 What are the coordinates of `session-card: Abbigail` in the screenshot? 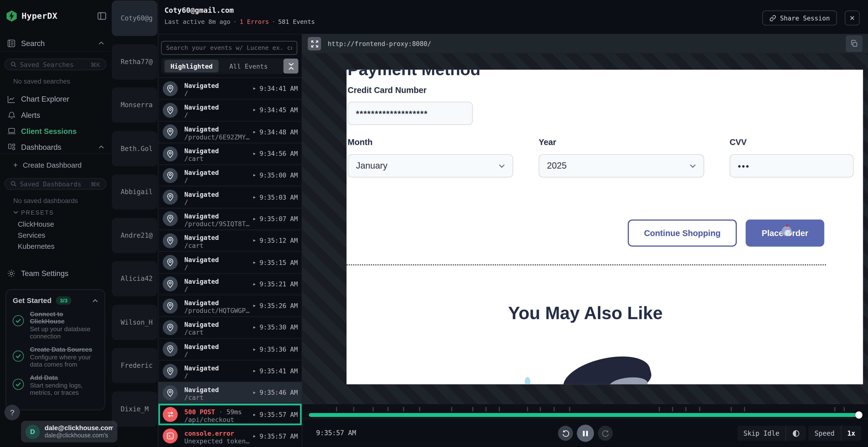 It's located at (135, 192).